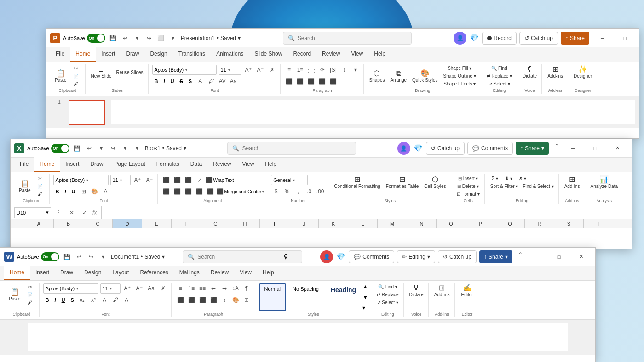  Describe the element at coordinates (236, 288) in the screenshot. I see `word-sort-btn: ↕A` at that location.